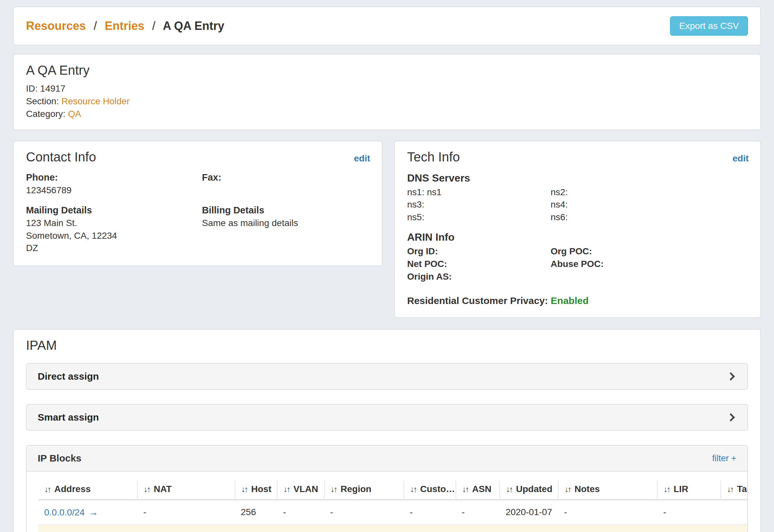 This screenshot has height=532, width=774. What do you see at coordinates (578, 237) in the screenshot?
I see `arin-info-heading: ARIN Info` at bounding box center [578, 237].